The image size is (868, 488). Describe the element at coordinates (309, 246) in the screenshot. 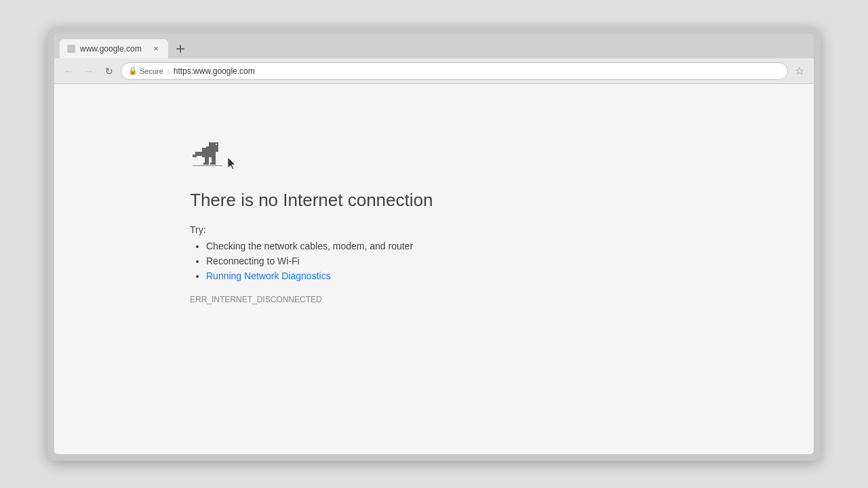

I see `suggestion-text-1: Checking the network cables, modem, and …` at that location.